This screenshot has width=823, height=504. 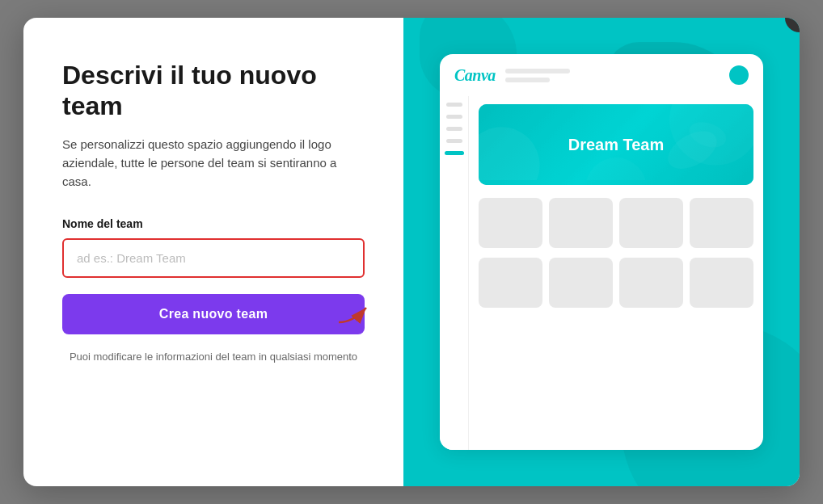 What do you see at coordinates (213, 357) in the screenshot?
I see `footer-note: Puoi modificare le informazioni del team…` at bounding box center [213, 357].